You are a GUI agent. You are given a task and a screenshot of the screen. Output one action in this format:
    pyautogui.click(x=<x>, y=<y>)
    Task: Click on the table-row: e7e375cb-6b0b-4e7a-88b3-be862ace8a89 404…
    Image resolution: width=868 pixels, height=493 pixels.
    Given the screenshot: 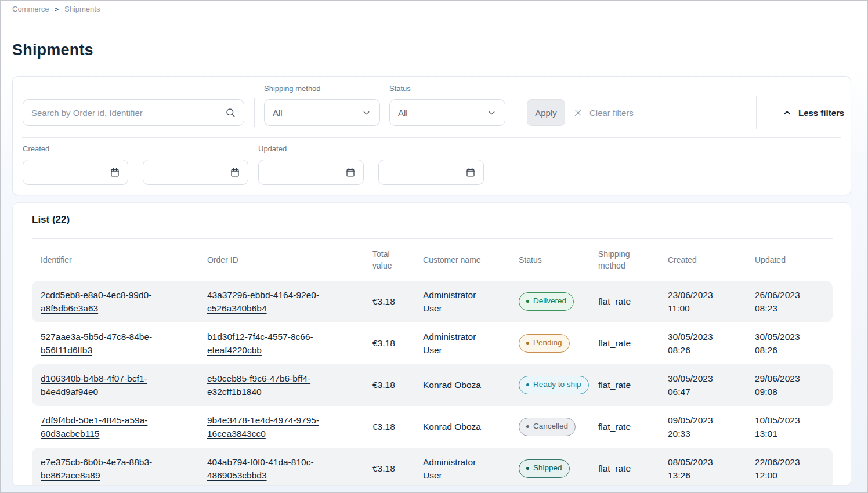 What is the action you would take?
    pyautogui.click(x=432, y=467)
    